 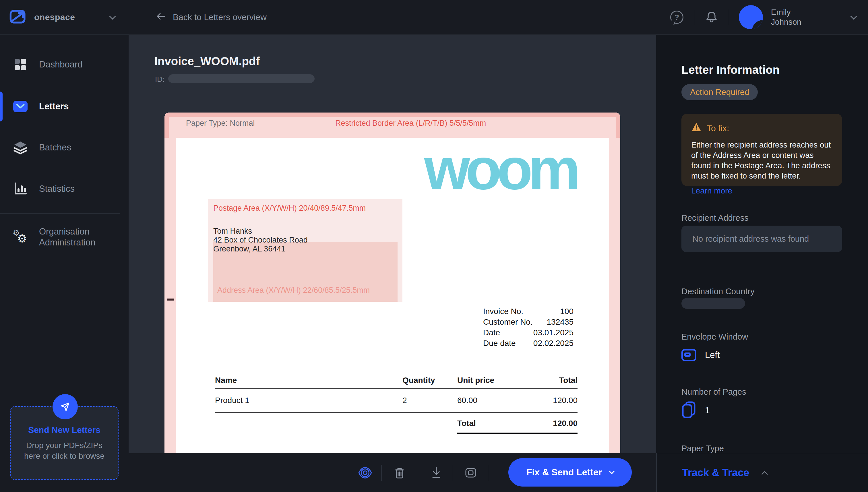 I want to click on cell-quantity: 2, so click(x=430, y=400).